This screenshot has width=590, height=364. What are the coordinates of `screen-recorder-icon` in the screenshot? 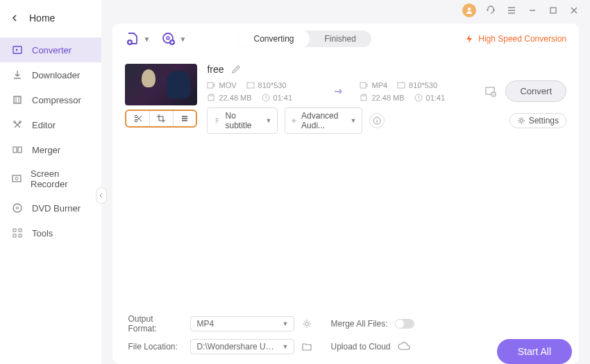 It's located at (17, 179).